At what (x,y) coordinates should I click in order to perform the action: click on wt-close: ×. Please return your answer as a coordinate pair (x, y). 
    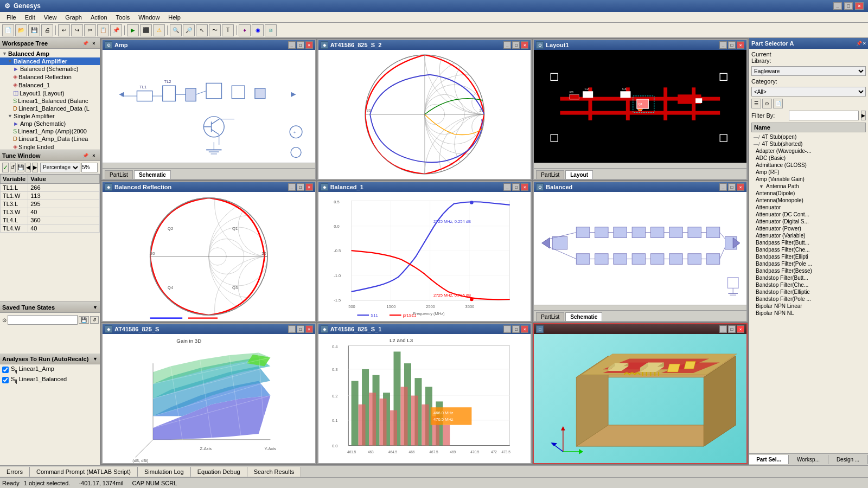
    Looking at the image, I should click on (94, 43).